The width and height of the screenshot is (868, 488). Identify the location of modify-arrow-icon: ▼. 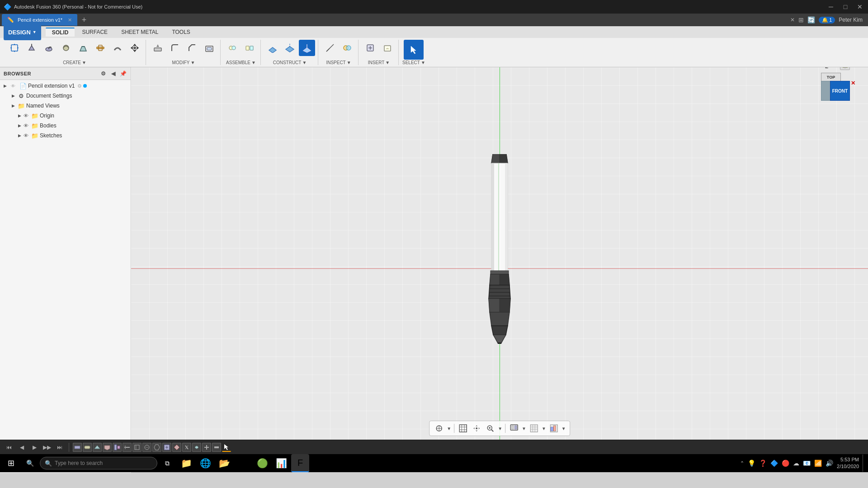
(193, 62).